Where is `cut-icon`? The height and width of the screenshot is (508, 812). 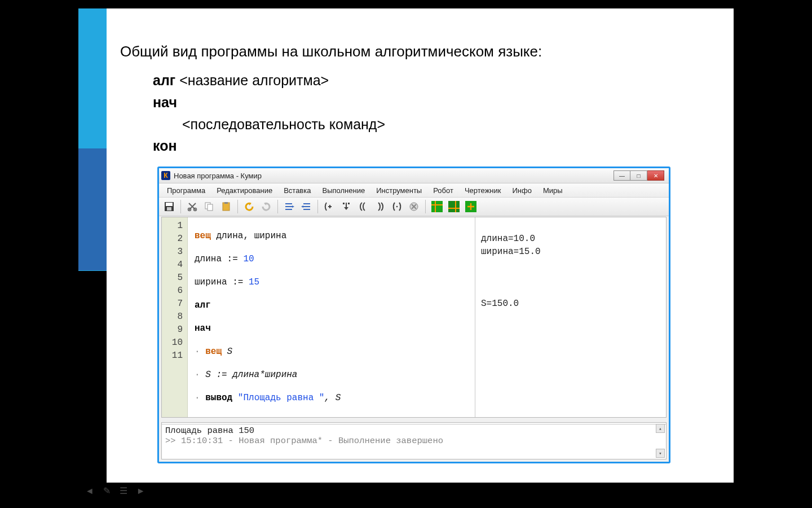 cut-icon is located at coordinates (192, 207).